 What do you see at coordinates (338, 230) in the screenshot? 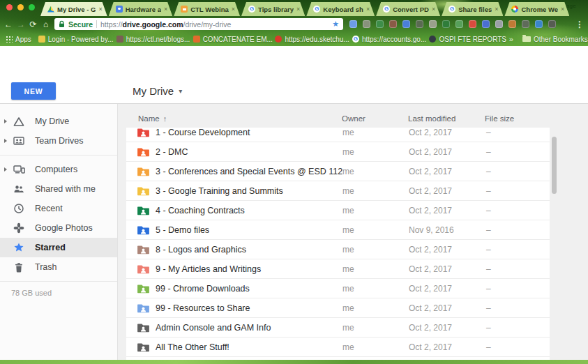
I see `file-row: 5 - Demo files me Nov 9, 2016 –` at bounding box center [338, 230].